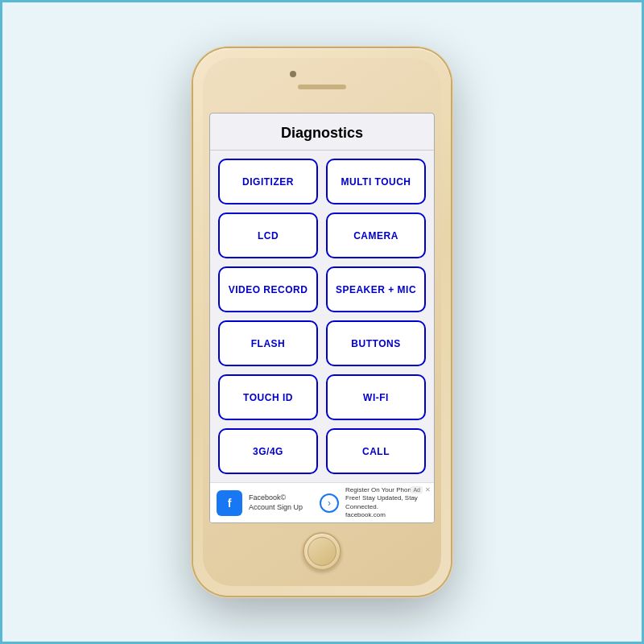 This screenshot has height=644, width=644. Describe the element at coordinates (229, 503) in the screenshot. I see `facebook-icon: f` at that location.